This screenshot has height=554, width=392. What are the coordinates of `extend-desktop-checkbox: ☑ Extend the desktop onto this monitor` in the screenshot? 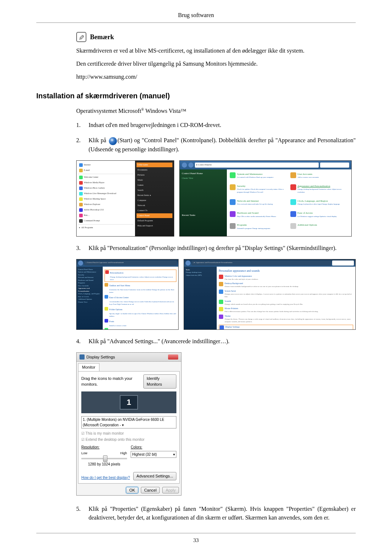 It's located at (129, 440).